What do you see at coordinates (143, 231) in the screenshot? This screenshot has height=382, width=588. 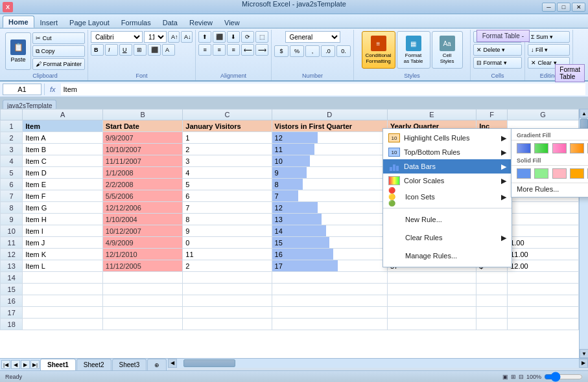 I see `cell-b10: 10/12/2007` at bounding box center [143, 231].